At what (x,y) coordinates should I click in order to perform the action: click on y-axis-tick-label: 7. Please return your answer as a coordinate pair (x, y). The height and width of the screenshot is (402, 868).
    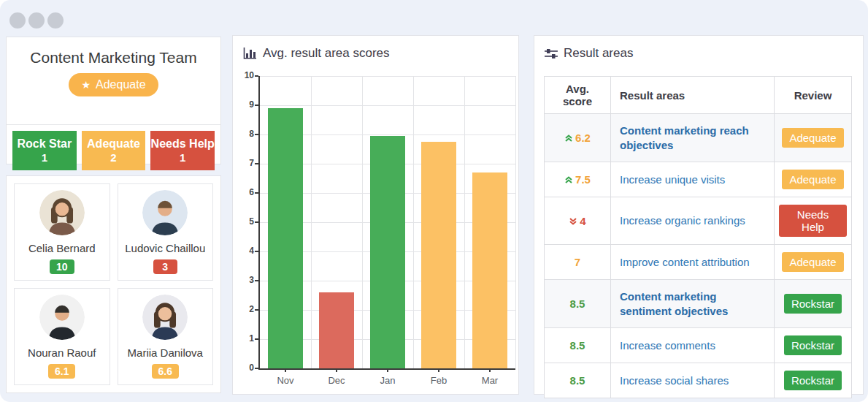
    Looking at the image, I should click on (242, 163).